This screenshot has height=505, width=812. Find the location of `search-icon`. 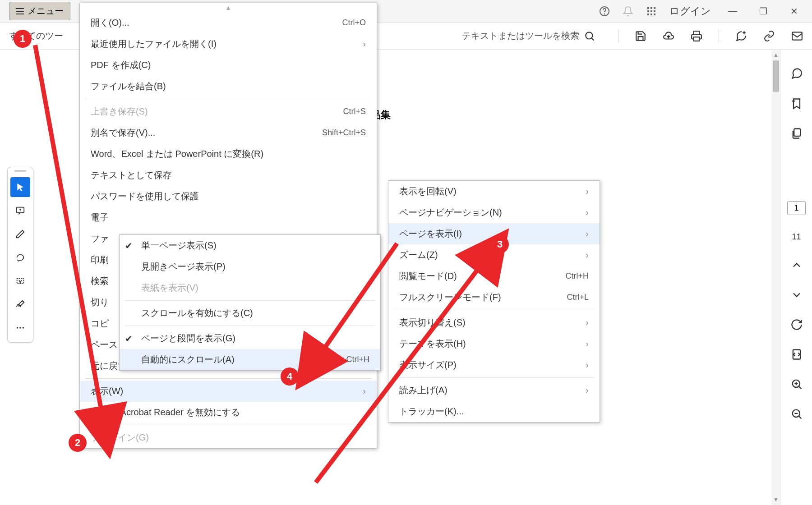

search-icon is located at coordinates (590, 36).